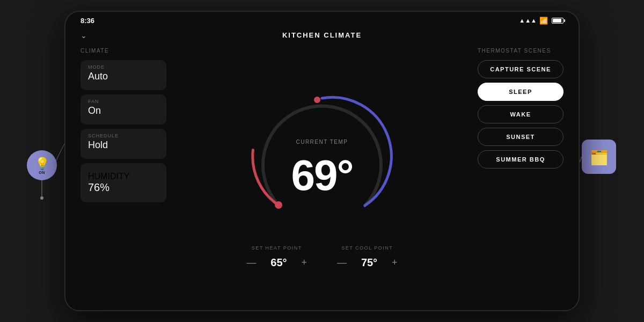 Image resolution: width=644 pixels, height=322 pixels. I want to click on status-bar: 8:36 ▲▲▲ 📶, so click(322, 20).